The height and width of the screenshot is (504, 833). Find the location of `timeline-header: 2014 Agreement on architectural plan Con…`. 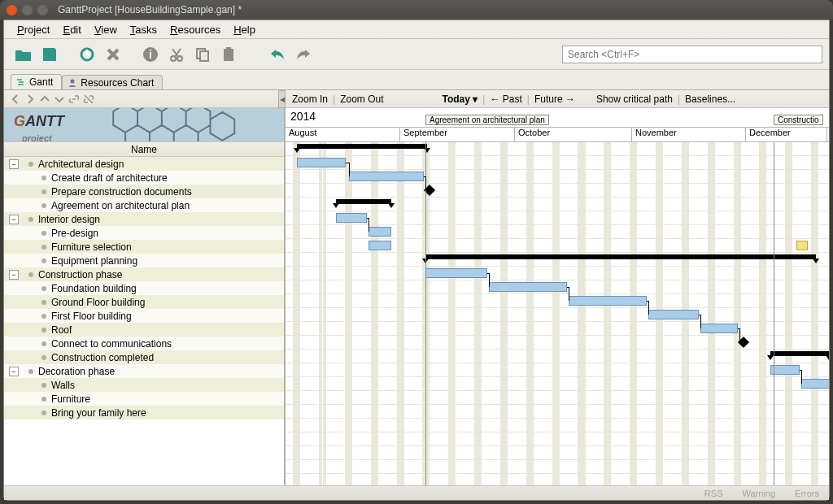

timeline-header: 2014 Agreement on architectural plan Con… is located at coordinates (557, 125).